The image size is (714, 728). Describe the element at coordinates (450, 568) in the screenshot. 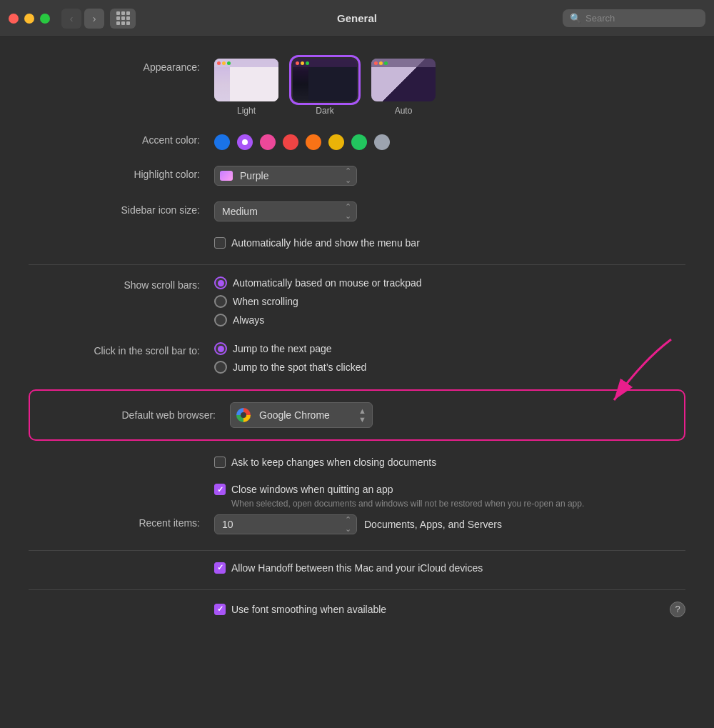

I see `handoff-checkbox-row: Allow Handoff between this Mac and your …` at that location.